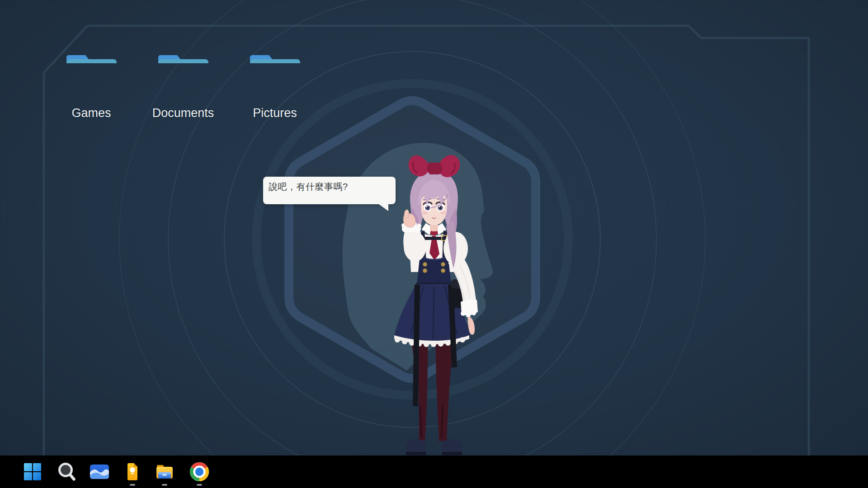 The image size is (868, 488). What do you see at coordinates (434, 472) in the screenshot?
I see `taskbar` at bounding box center [434, 472].